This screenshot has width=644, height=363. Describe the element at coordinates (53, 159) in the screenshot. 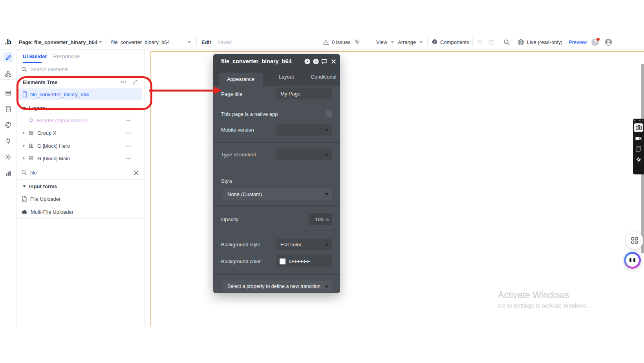

I see `layer-label: G [block] Main` at that location.